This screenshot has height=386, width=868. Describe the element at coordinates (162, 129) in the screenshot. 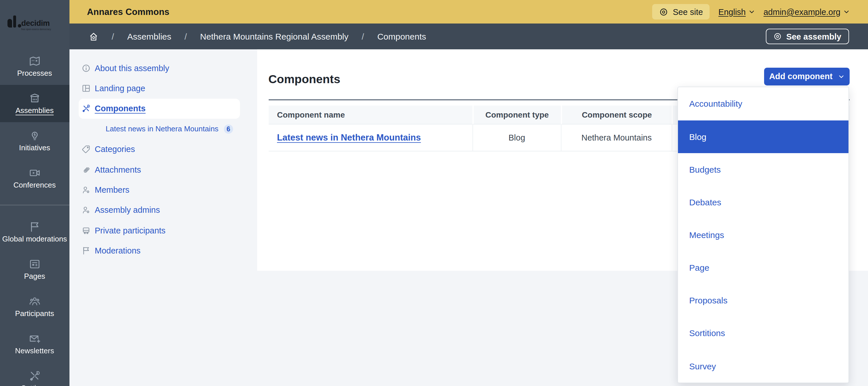

I see `menu-item-label: Latest news in Nethera Mountains` at that location.